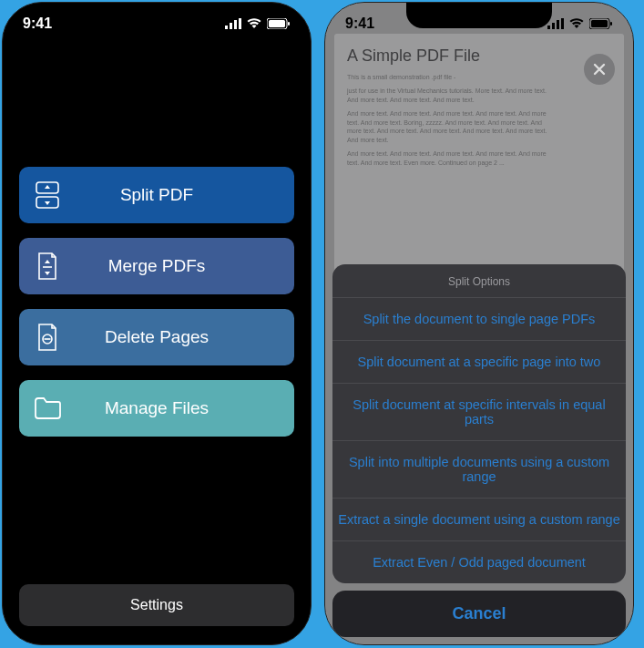  What do you see at coordinates (172, 195) in the screenshot?
I see `menu-label: Split PDF` at bounding box center [172, 195].